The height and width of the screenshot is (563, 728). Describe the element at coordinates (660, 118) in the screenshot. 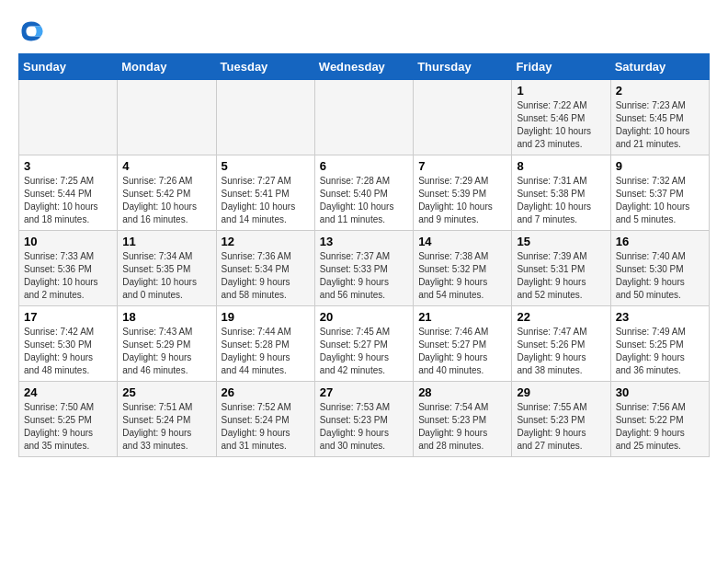

I see `calendar-cell-0-6: 2Sunrise: 7:23 AM Sunset: 5:45 PM Daylig…` at that location.